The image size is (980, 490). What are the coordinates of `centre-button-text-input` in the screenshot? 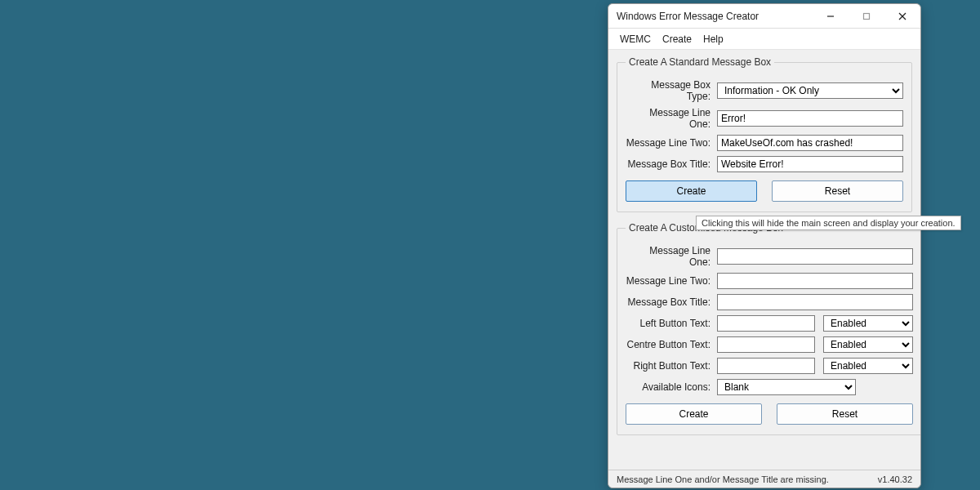 It's located at (766, 345).